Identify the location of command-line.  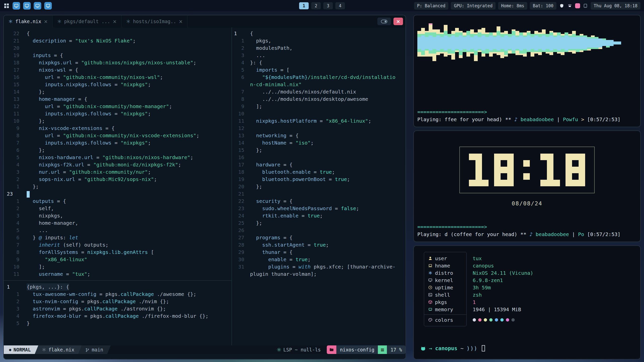
(205, 356).